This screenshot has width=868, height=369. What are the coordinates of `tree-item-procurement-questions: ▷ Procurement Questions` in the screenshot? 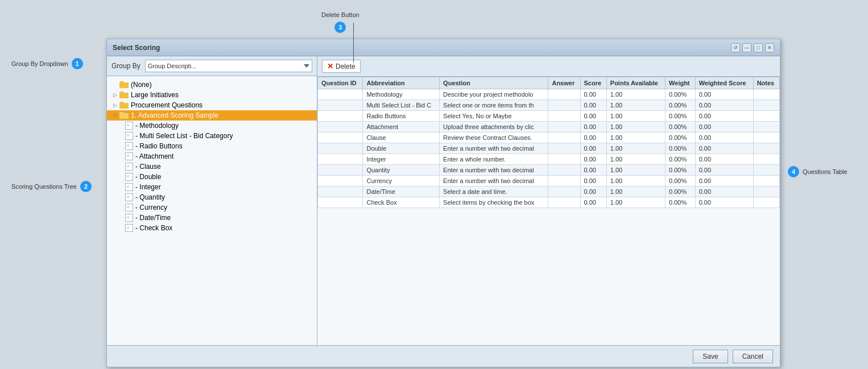 It's located at (212, 105).